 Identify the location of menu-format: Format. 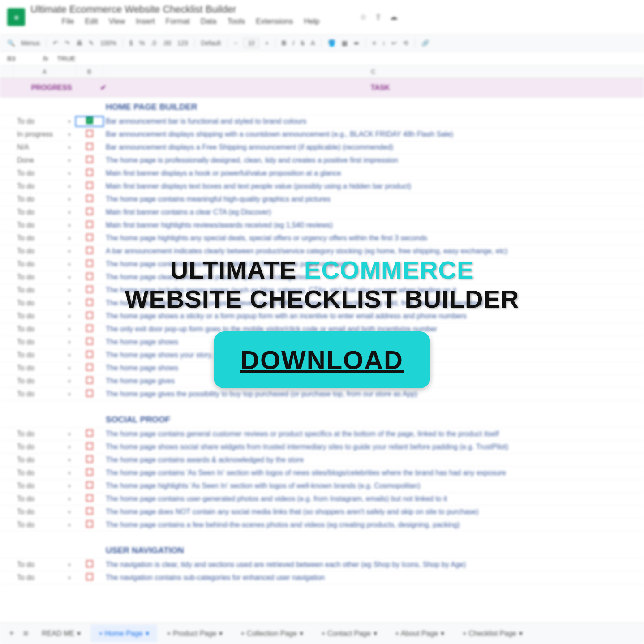
(178, 21).